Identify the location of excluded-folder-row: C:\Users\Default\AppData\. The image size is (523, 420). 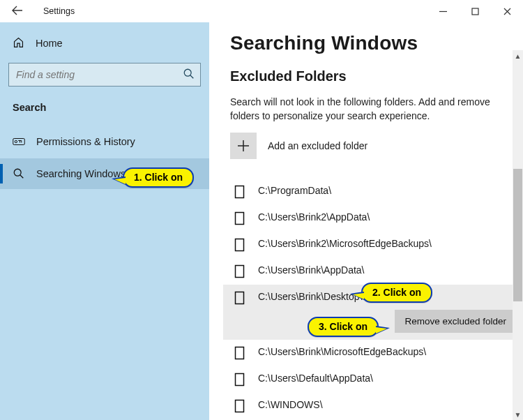
(368, 380).